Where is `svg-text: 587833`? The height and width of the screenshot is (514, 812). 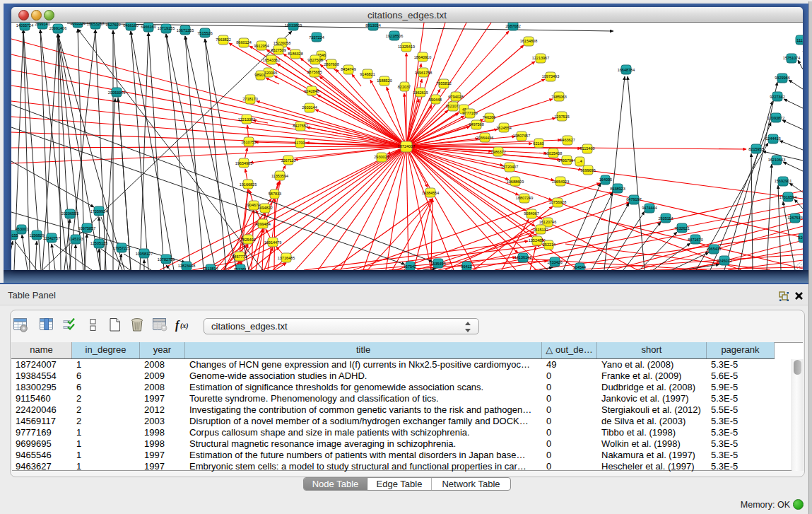 svg-text: 587833 is located at coordinates (275, 194).